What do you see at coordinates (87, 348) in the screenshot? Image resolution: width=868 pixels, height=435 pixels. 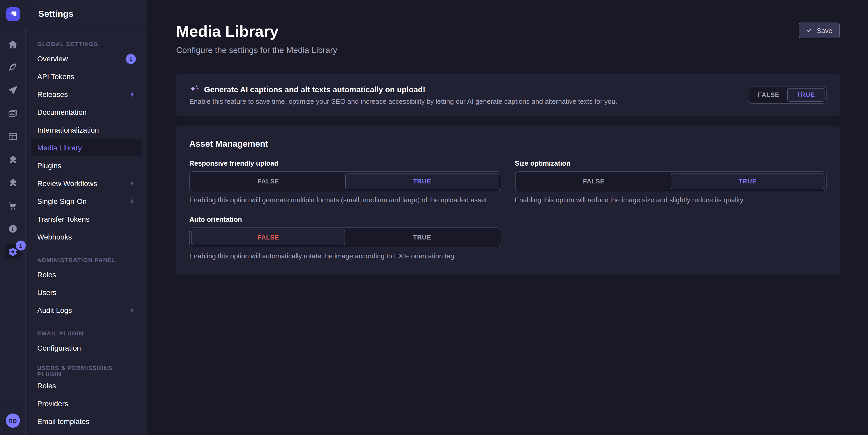 I see `sidebar-item-label: Configuration` at bounding box center [87, 348].